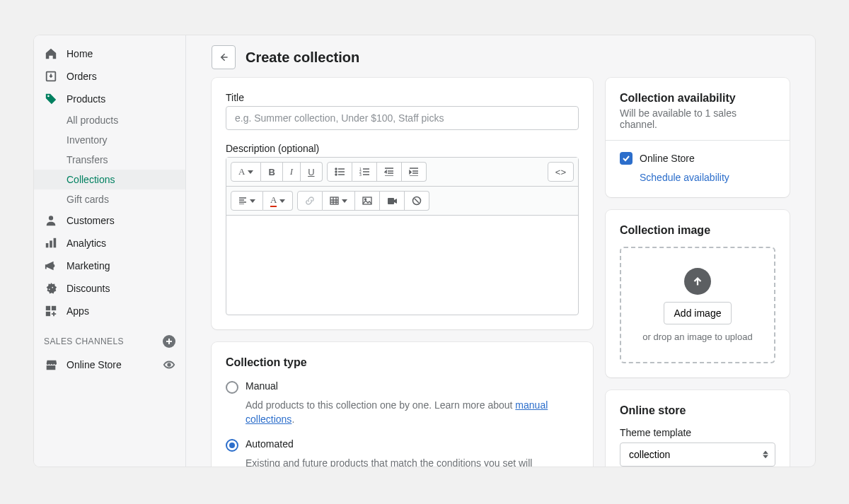 This screenshot has height=504, width=849. I want to click on nav-customers-label: Customers, so click(91, 221).